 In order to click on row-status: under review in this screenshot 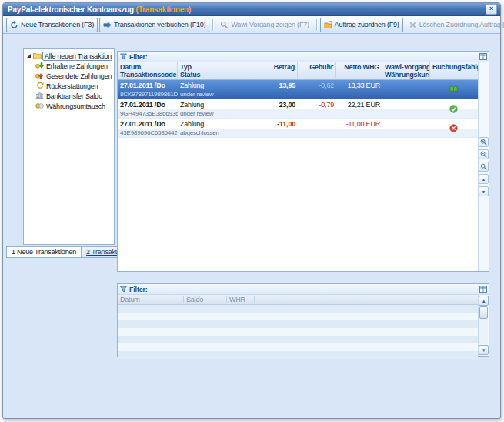, I will do `click(219, 94)`.